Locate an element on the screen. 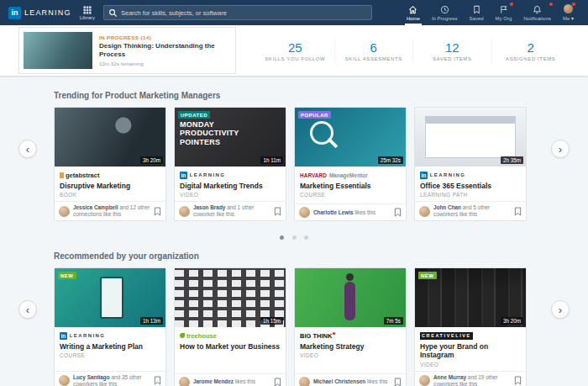 Image resolution: width=588 pixels, height=386 pixels. search-icon is located at coordinates (113, 13).